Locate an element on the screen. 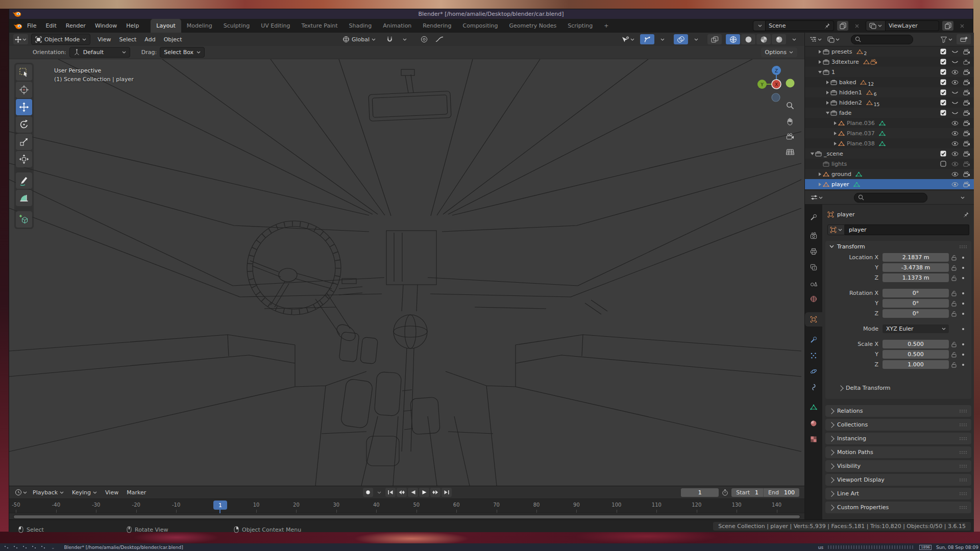 This screenshot has width=980, height=551. visibility-dropdown is located at coordinates (628, 39).